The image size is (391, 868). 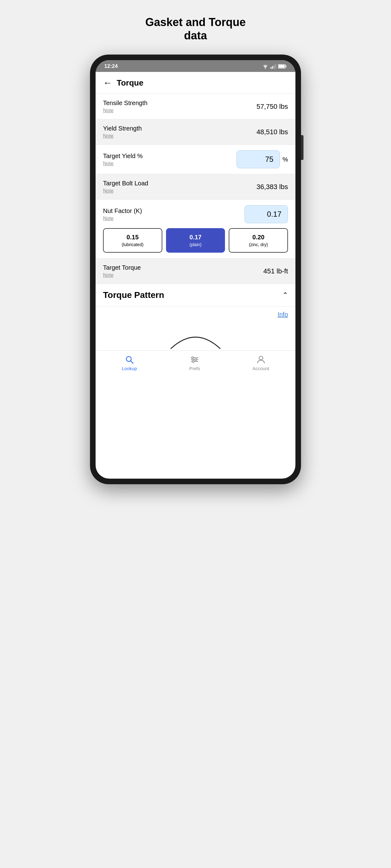 I want to click on nut-factor-input, so click(x=267, y=214).